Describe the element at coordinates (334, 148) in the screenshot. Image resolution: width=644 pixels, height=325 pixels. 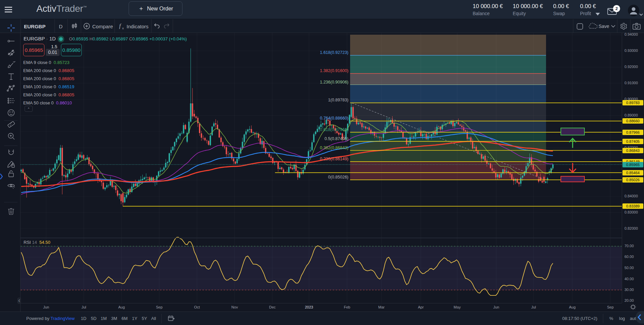
I see `svg-text: 0.382(0.86843)` at that location.